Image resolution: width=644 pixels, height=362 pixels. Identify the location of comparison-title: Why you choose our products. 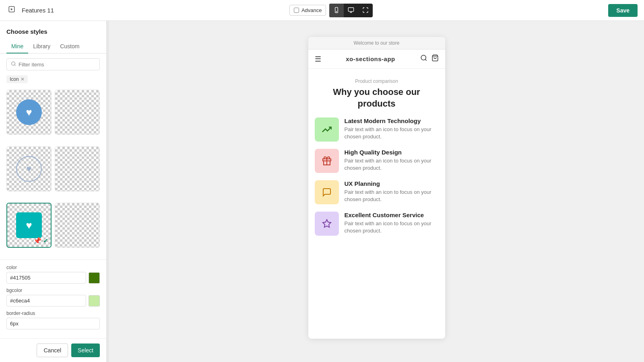
(377, 98).